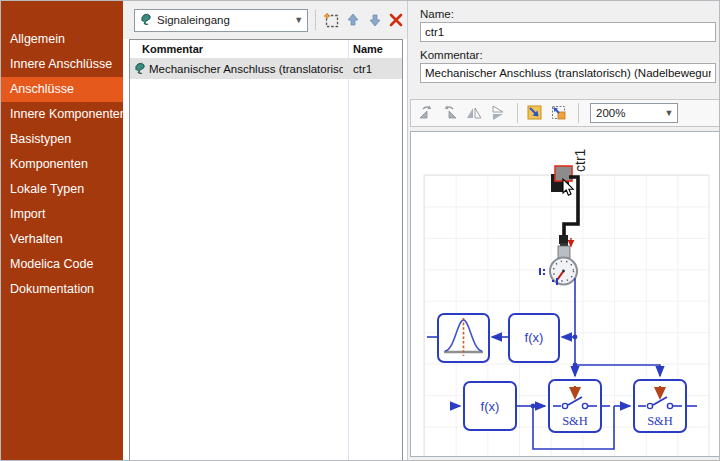 The height and width of the screenshot is (461, 720). I want to click on new-item-icon, so click(332, 20).